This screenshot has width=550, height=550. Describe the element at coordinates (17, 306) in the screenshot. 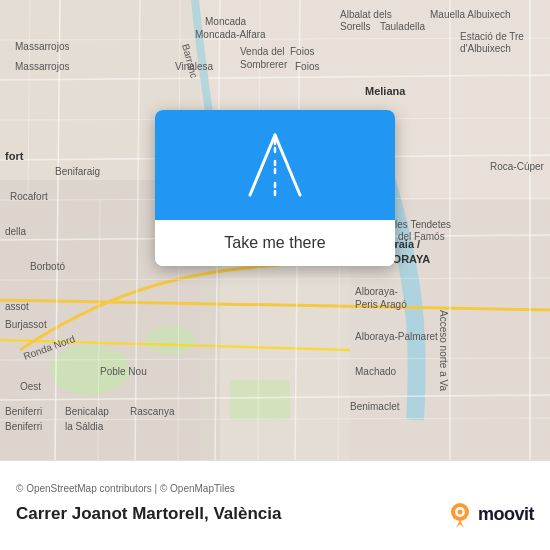

I see `svg-text: assot` at that location.